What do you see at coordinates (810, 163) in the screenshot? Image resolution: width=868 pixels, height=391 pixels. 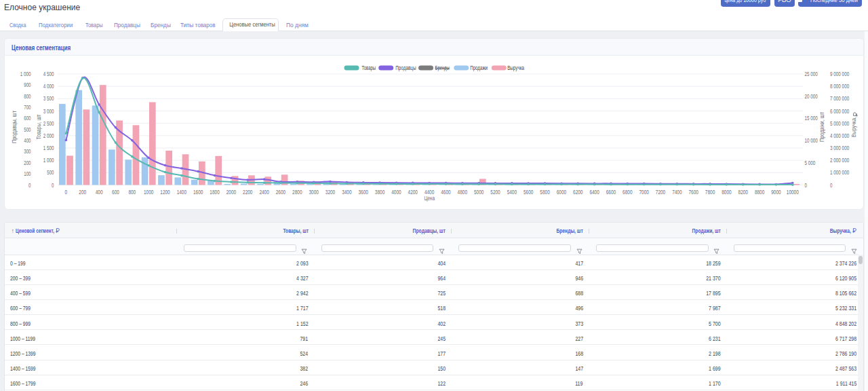 I see `svg-text: 5 000` at bounding box center [810, 163].